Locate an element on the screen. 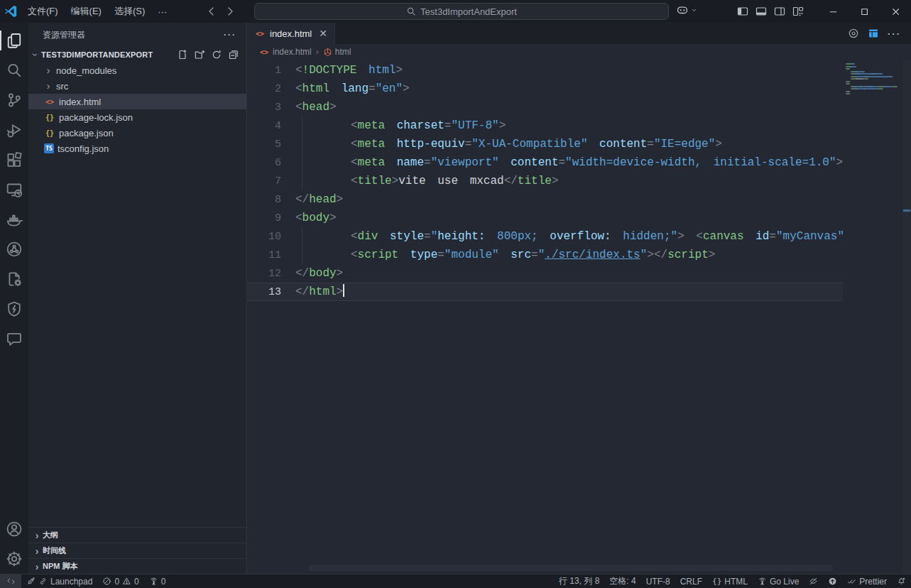 The image size is (911, 588). minimize-button is located at coordinates (833, 11).